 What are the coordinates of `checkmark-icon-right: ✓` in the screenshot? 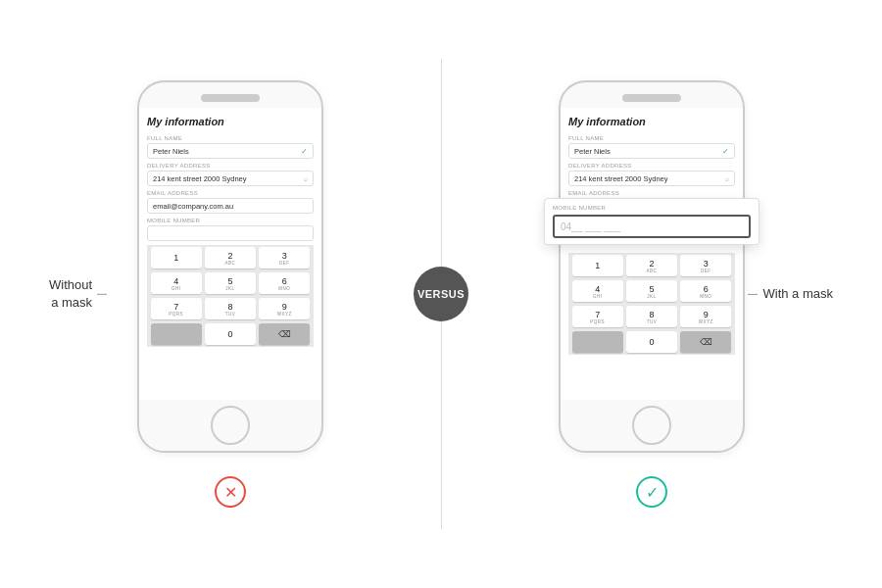 It's located at (725, 151).